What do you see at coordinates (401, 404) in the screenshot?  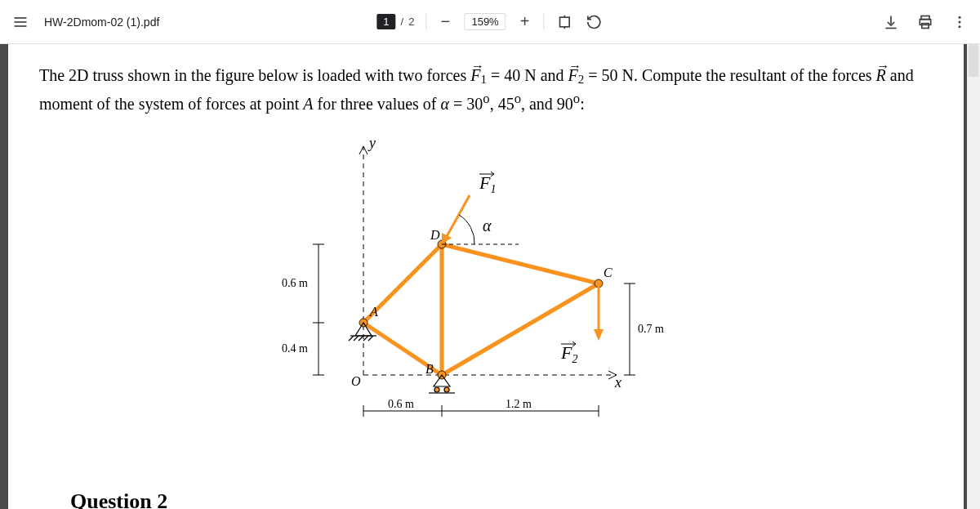 I see `dim-06m-b: 0.6 m` at bounding box center [401, 404].